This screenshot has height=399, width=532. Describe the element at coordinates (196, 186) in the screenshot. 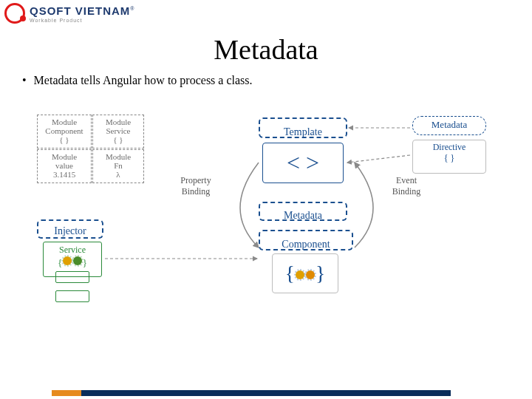

I see `property-binding-label: Property Binding` at that location.